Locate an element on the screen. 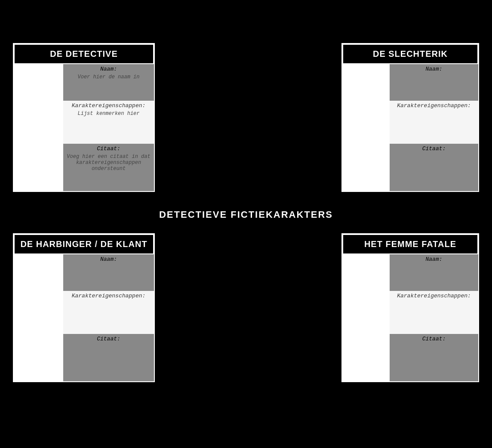 The height and width of the screenshot is (448, 492). slechterik-title: DE SLECHTERIK is located at coordinates (410, 54).